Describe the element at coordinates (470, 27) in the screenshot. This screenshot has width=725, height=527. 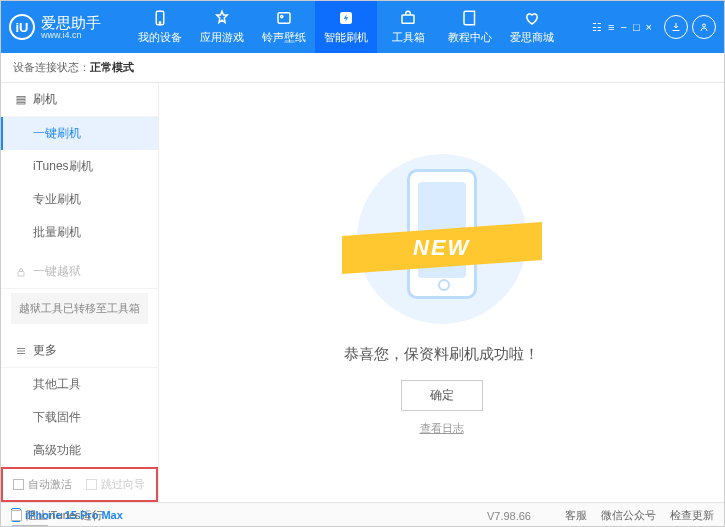
I see `nav-tutorial: 教程中心` at that location.